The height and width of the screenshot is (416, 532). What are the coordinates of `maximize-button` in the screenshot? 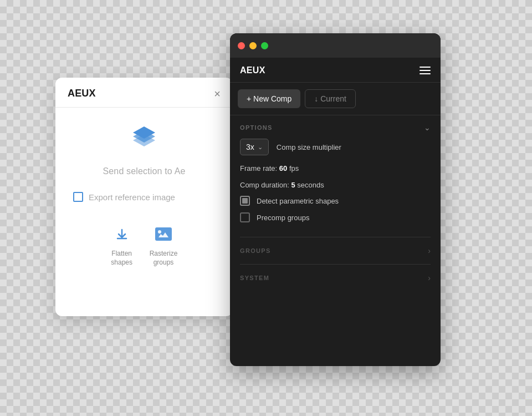 It's located at (265, 45).